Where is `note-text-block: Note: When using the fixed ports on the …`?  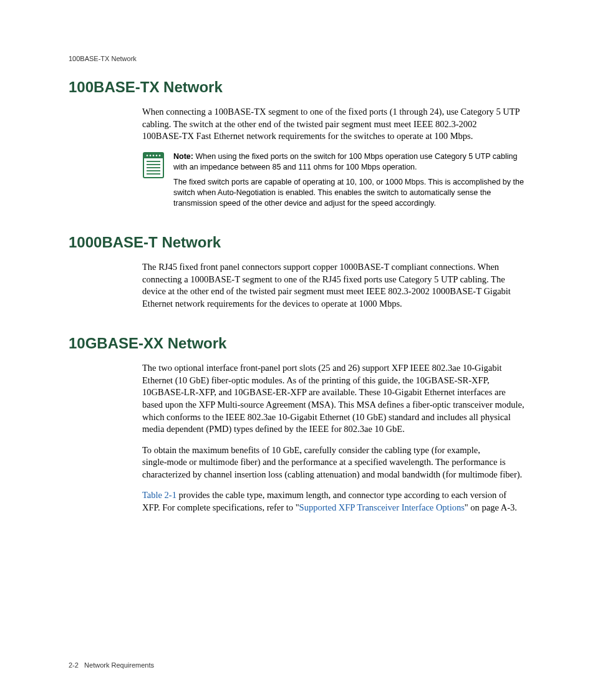
note-text-block: Note: When using the fixed ports on the … is located at coordinates (350, 180).